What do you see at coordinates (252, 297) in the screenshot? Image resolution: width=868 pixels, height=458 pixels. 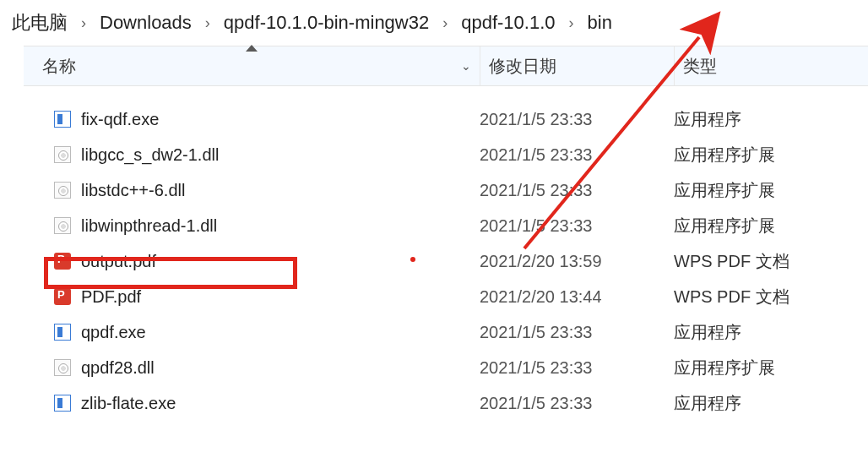 I see `file-name-cell: PDF.pdf` at bounding box center [252, 297].